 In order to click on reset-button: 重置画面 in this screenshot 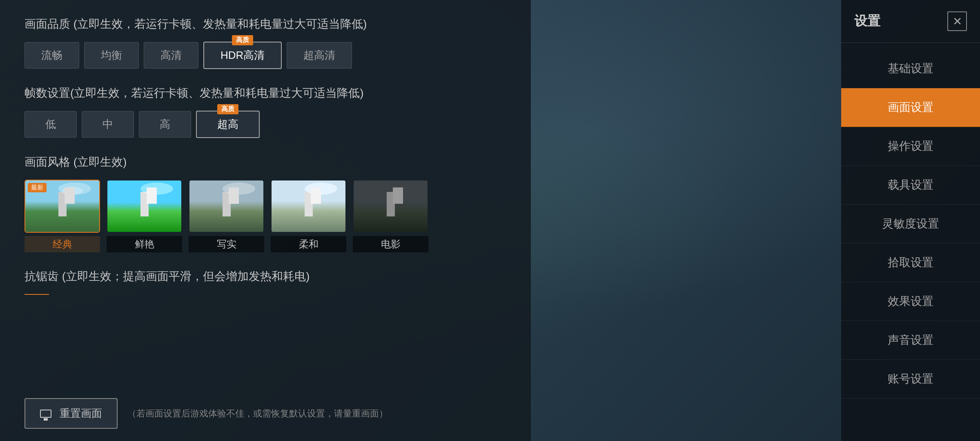, I will do `click(71, 413)`.